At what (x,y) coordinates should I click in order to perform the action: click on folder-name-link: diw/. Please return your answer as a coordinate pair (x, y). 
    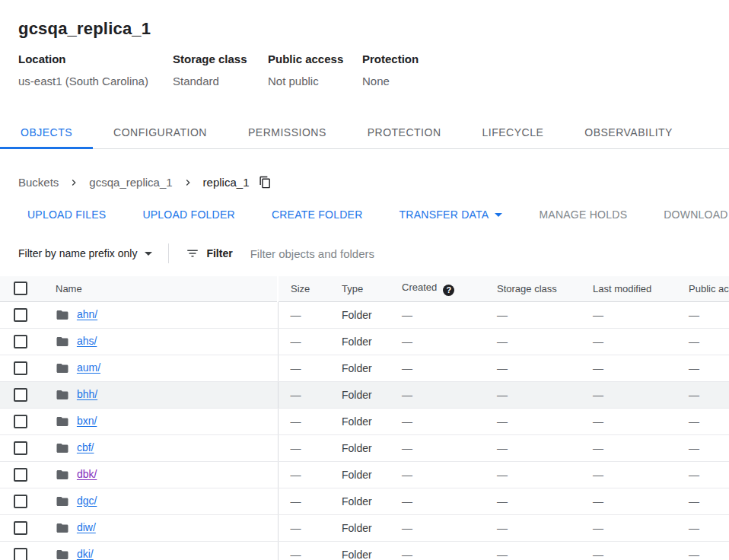
    Looking at the image, I should click on (87, 528).